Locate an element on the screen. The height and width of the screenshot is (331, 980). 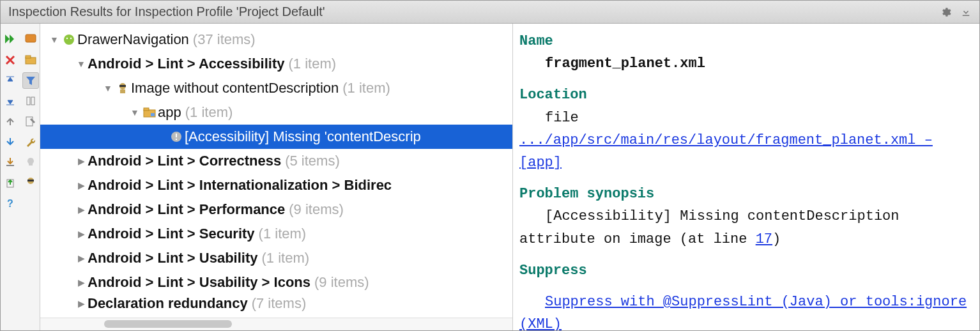
tree-count: (7 items) is located at coordinates (279, 304).